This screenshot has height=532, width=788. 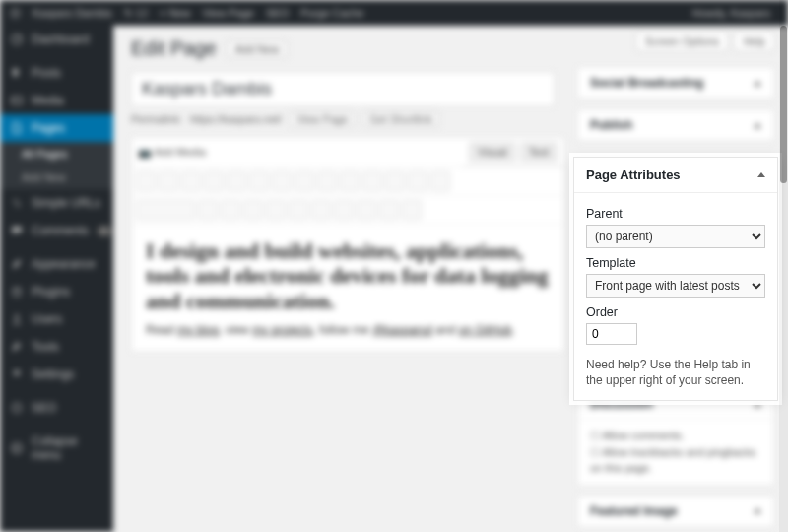 What do you see at coordinates (676, 435) in the screenshot?
I see `allow-comments-row: ☐ Allow comments.` at bounding box center [676, 435].